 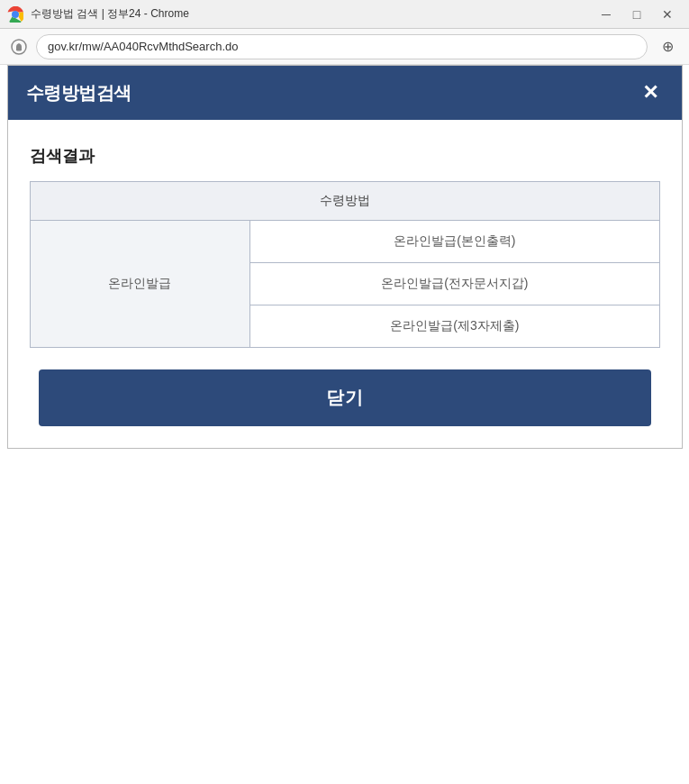 I want to click on maximize-button: □, so click(x=637, y=14).